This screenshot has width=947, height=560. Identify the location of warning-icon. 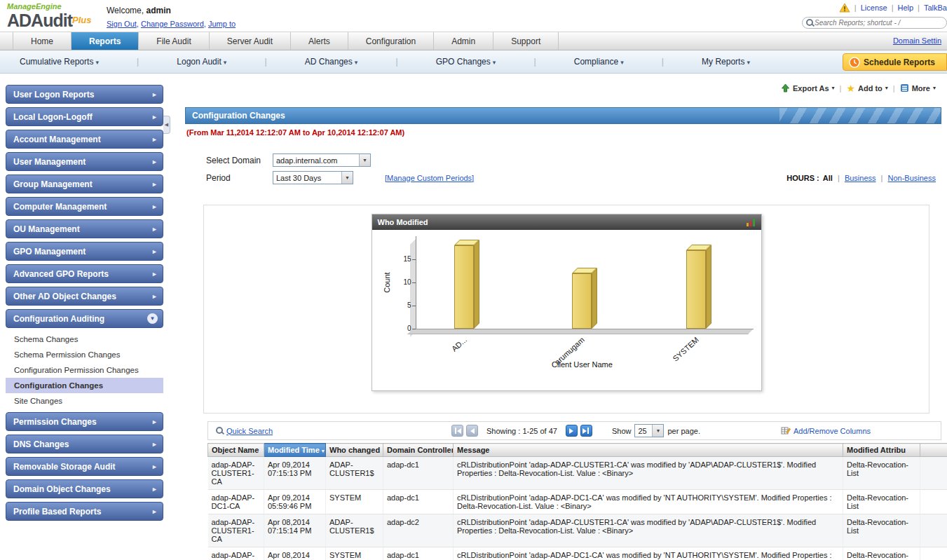
(845, 8).